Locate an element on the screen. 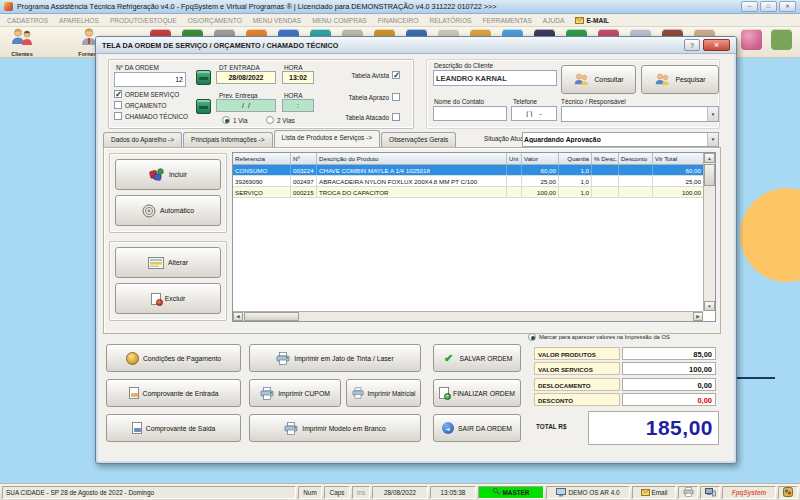 This screenshot has width=800, height=500. menu-vendas: MENU VENDAS is located at coordinates (277, 20).